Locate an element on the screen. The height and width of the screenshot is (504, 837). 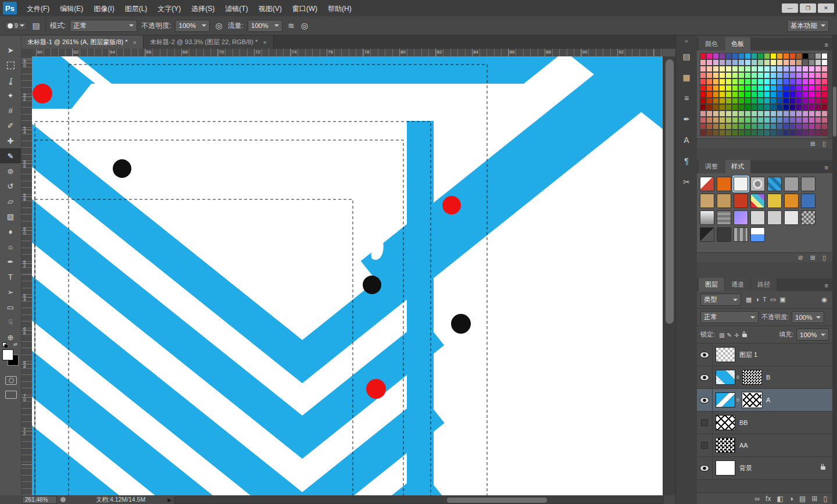
eraser-tool: ▱ is located at coordinates (10, 201).